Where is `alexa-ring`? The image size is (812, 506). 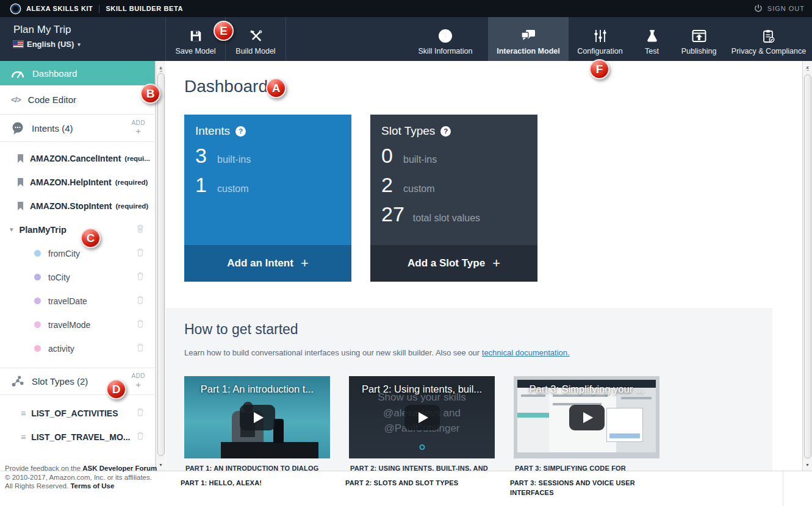
alexa-ring is located at coordinates (422, 447).